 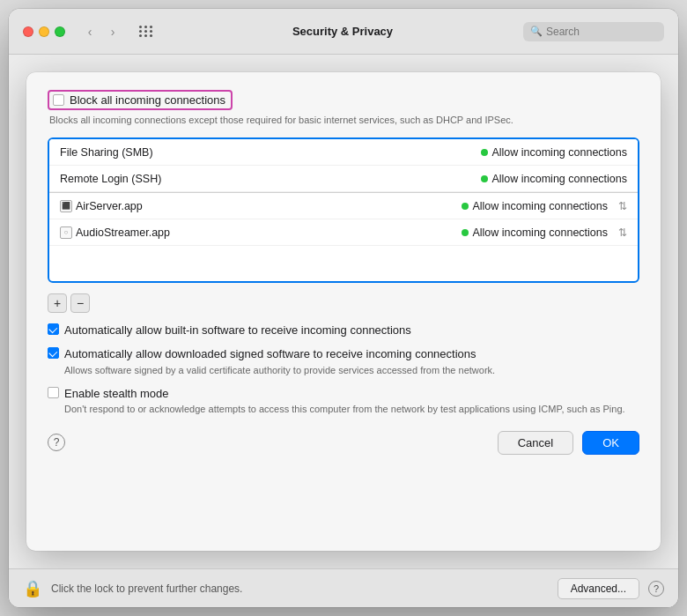 What do you see at coordinates (60, 32) in the screenshot?
I see `maximize-button` at bounding box center [60, 32].